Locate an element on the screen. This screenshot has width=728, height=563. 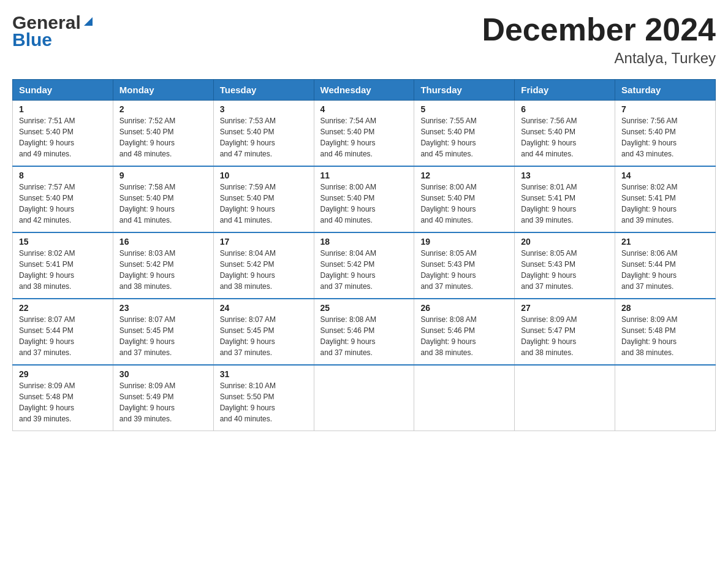
calendar-cell: 16 Sunrise: 8:03 AM Sunset: 5:42 PM Dayl… is located at coordinates (163, 266).